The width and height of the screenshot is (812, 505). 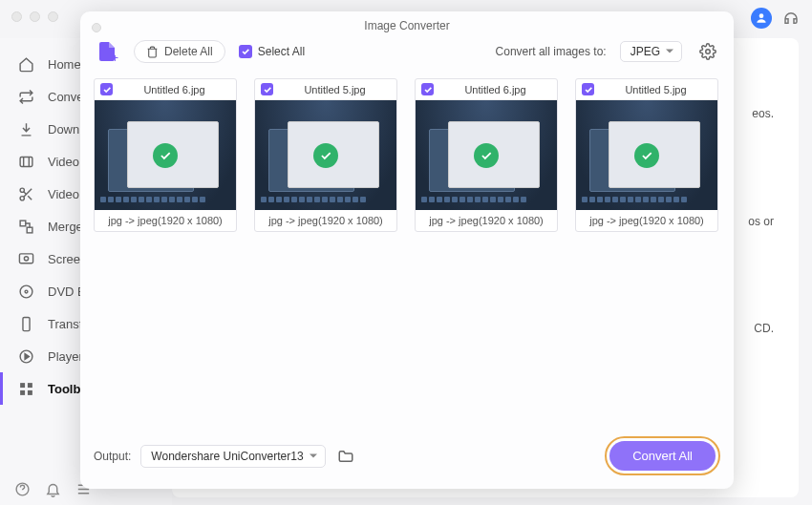 What do you see at coordinates (180, 52) in the screenshot?
I see `delete-all-button: Delete All` at bounding box center [180, 52].